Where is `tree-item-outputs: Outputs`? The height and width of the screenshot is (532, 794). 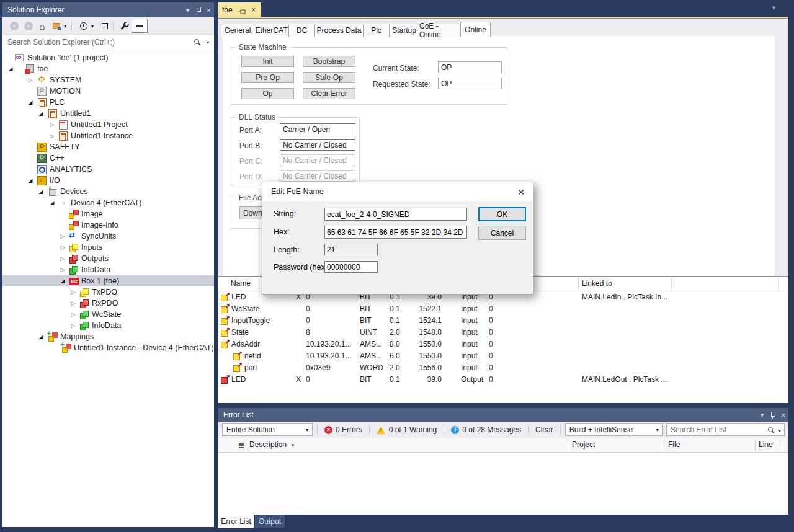
tree-item-outputs: Outputs is located at coordinates (108, 259).